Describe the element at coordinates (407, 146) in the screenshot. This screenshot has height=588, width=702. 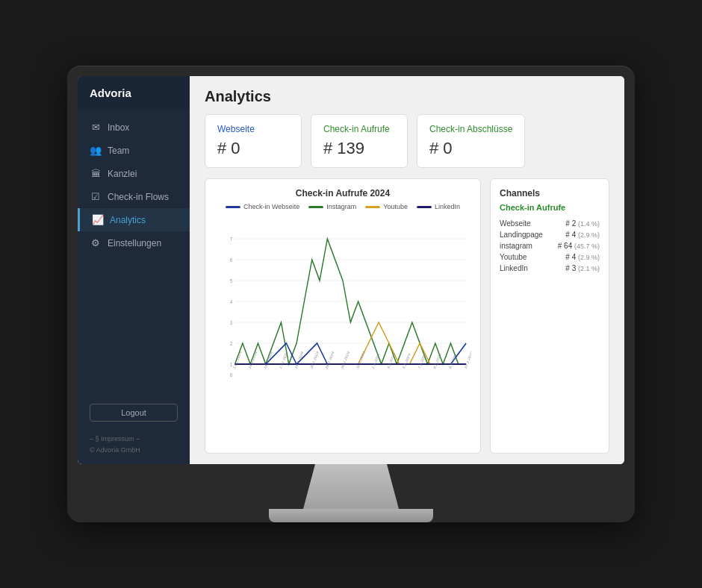
I see `stats-row: Webseite # 0 Check-in Aufrufe # 139 Chec…` at that location.